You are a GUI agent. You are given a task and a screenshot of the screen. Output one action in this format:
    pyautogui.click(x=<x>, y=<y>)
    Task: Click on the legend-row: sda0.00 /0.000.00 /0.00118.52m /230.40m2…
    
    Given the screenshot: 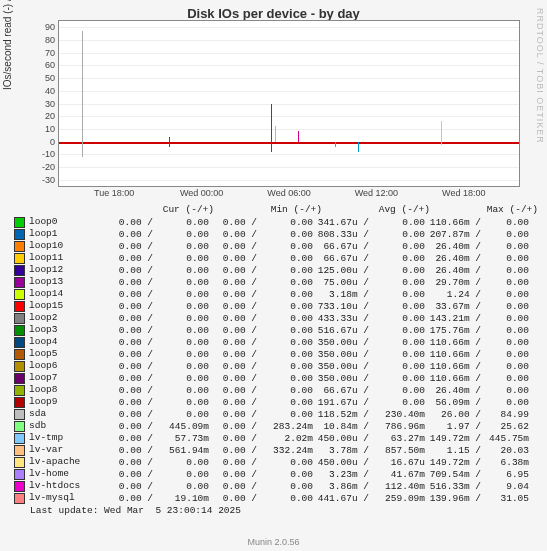 What is the action you would take?
    pyautogui.click(x=276, y=414)
    